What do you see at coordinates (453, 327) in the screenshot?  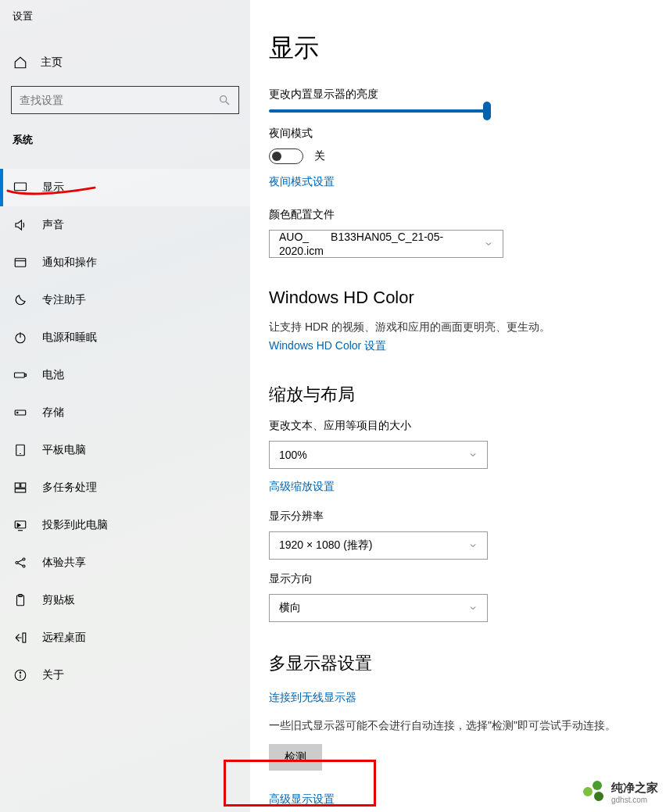 I see `hdcolor-desc: 让支持 HDR 的视频、游戏和应用的画面更明亮、更生动。` at bounding box center [453, 327].